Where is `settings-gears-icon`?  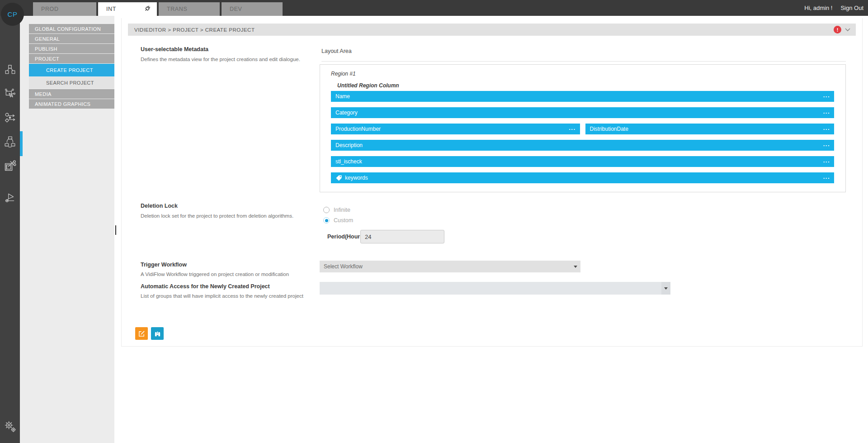
settings-gears-icon is located at coordinates (10, 426).